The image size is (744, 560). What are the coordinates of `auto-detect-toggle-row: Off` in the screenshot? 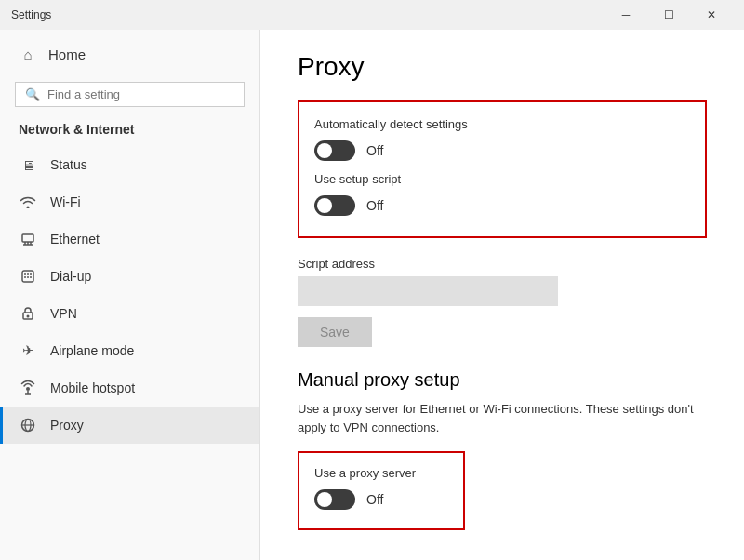 It's located at (502, 151).